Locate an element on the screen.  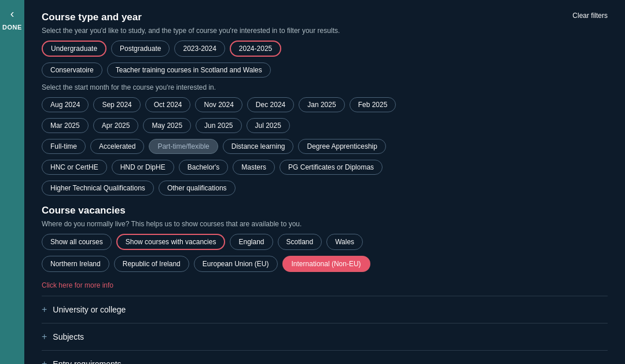
collapsible-section-label: Entry requirements is located at coordinates (87, 362).